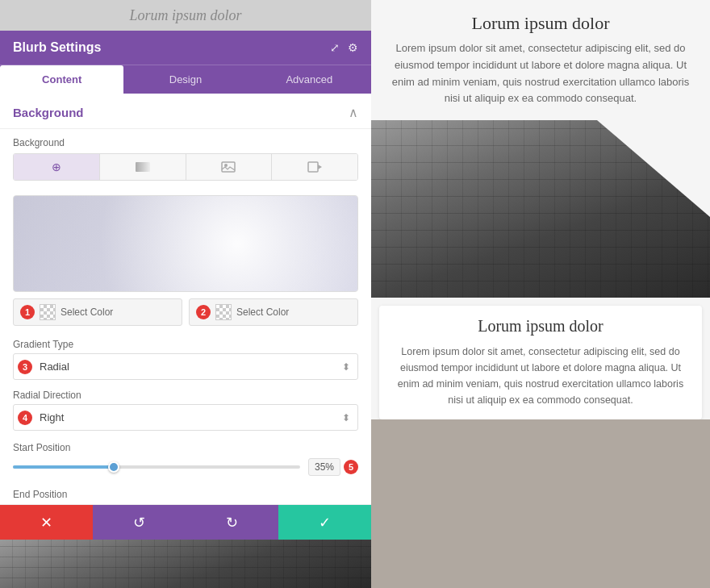  What do you see at coordinates (324, 523) in the screenshot?
I see `save-button: ✓` at bounding box center [324, 523].